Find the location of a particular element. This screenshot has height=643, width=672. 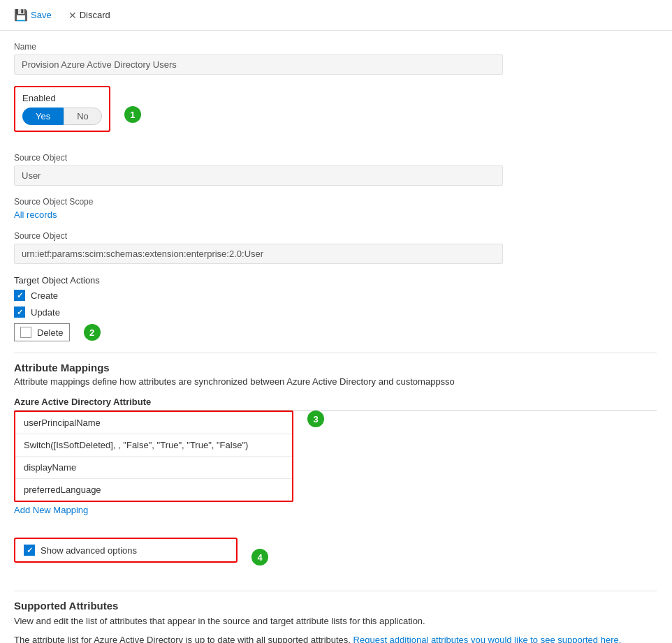

supported-attributes-heading: Supported Attributes is located at coordinates (335, 606).